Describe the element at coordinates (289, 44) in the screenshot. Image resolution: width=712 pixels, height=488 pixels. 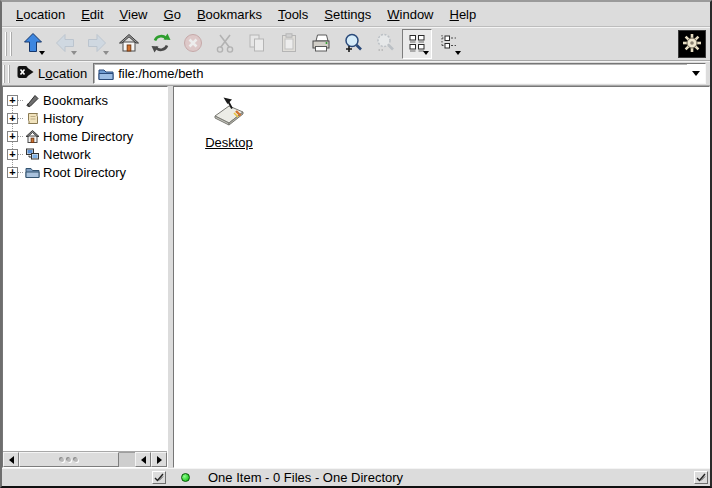
I see `paste-icon` at that location.